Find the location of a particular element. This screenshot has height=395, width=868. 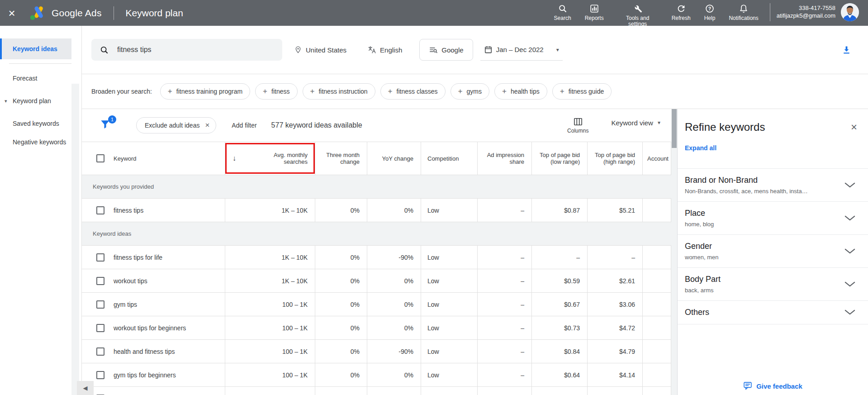

date-range-selector: Jan – Dec 2022 ▾ is located at coordinates (522, 50).